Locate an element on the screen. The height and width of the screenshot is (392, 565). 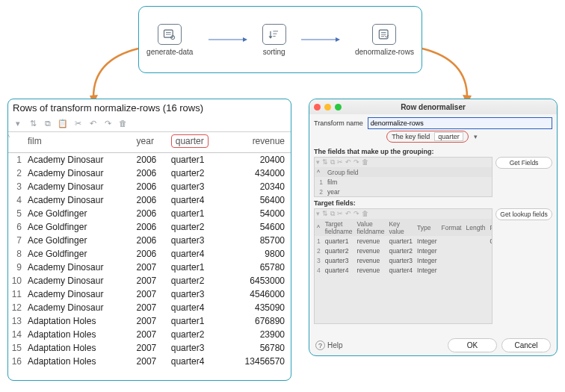
col-film: film is located at coordinates (79, 143).